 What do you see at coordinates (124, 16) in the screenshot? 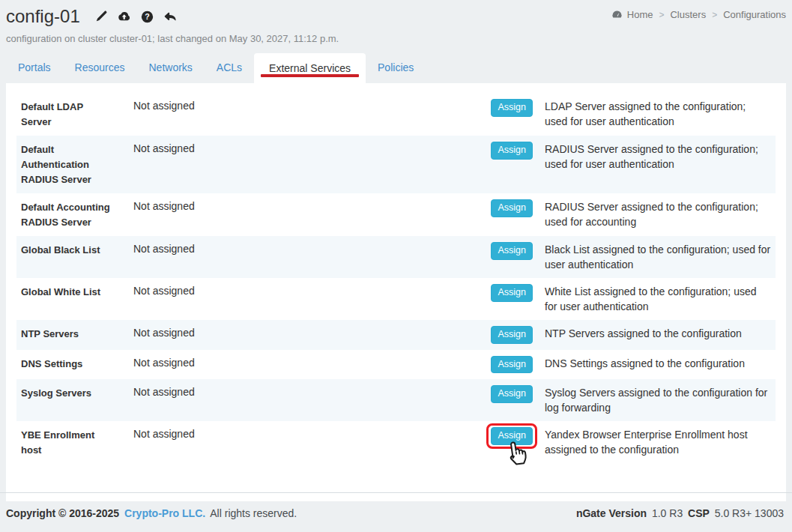
I see `cloud-upload-icon` at bounding box center [124, 16].